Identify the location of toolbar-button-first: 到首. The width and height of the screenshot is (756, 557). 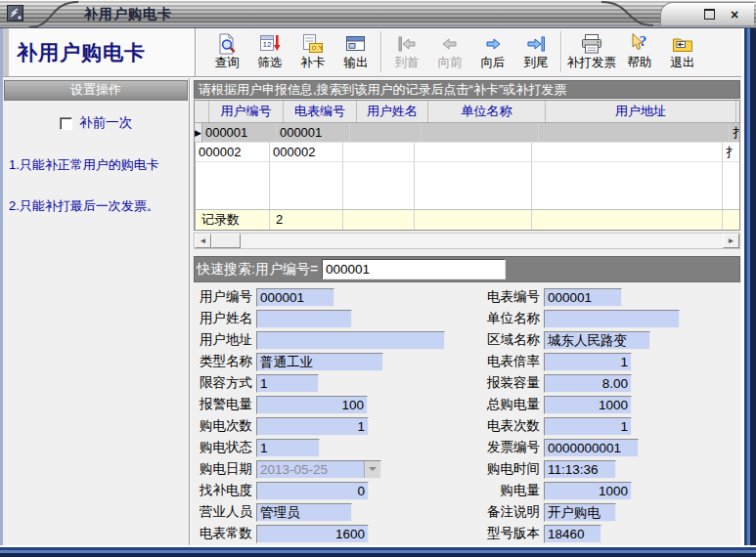
(407, 51).